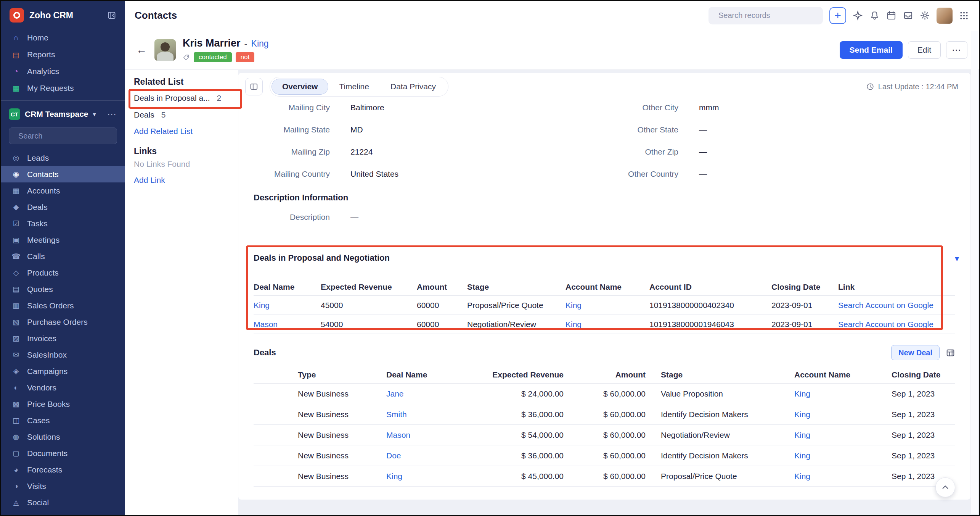  What do you see at coordinates (604, 435) in the screenshot?
I see `deals-table-body: New Business Jane $ 24,000.00 $ 60,000.0…` at bounding box center [604, 435].